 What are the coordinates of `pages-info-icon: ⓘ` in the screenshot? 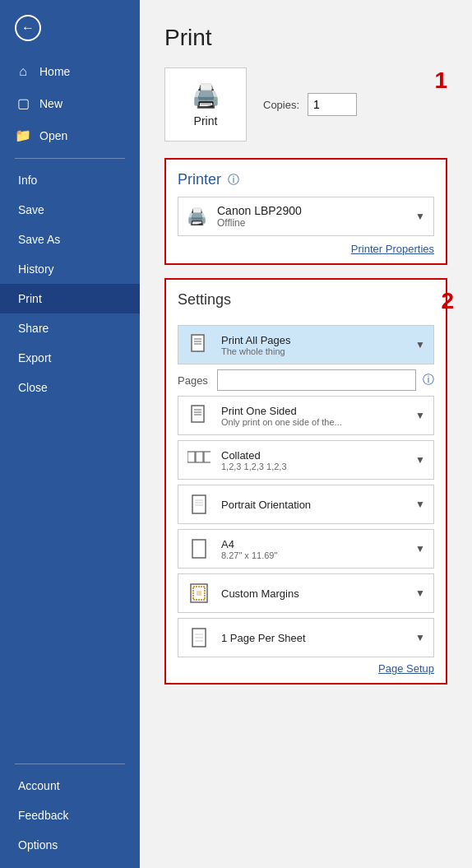 It's located at (428, 380).